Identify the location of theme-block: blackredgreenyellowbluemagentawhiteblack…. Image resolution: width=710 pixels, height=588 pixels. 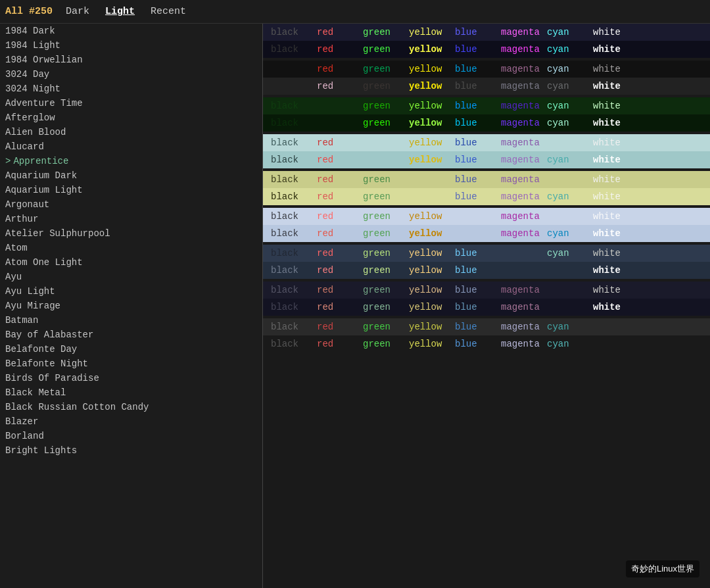
(486, 299).